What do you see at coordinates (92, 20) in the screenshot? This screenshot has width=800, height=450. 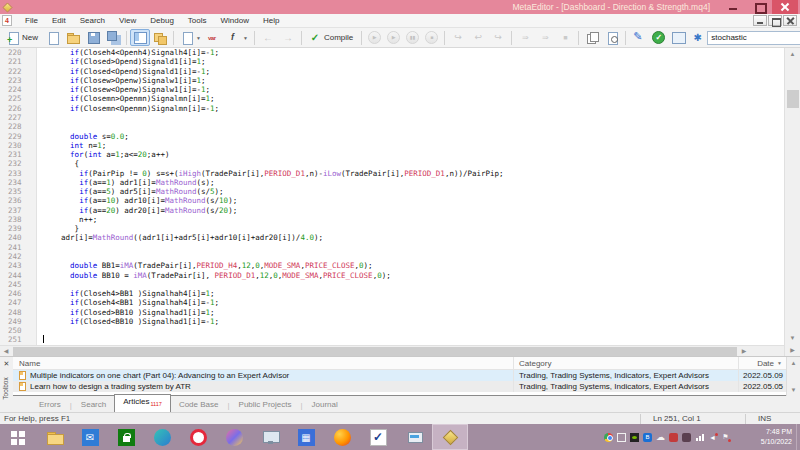 I see `menu-search: Search` at bounding box center [92, 20].